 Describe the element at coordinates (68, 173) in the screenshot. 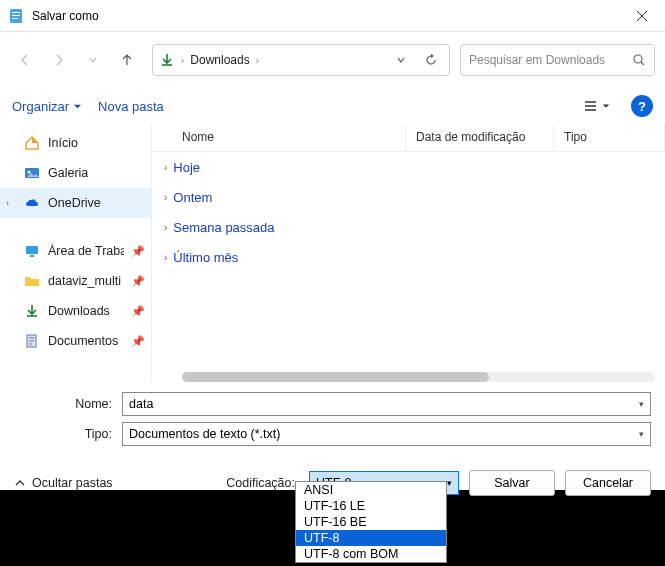

I see `sidebar-item-label: Galeria` at that location.